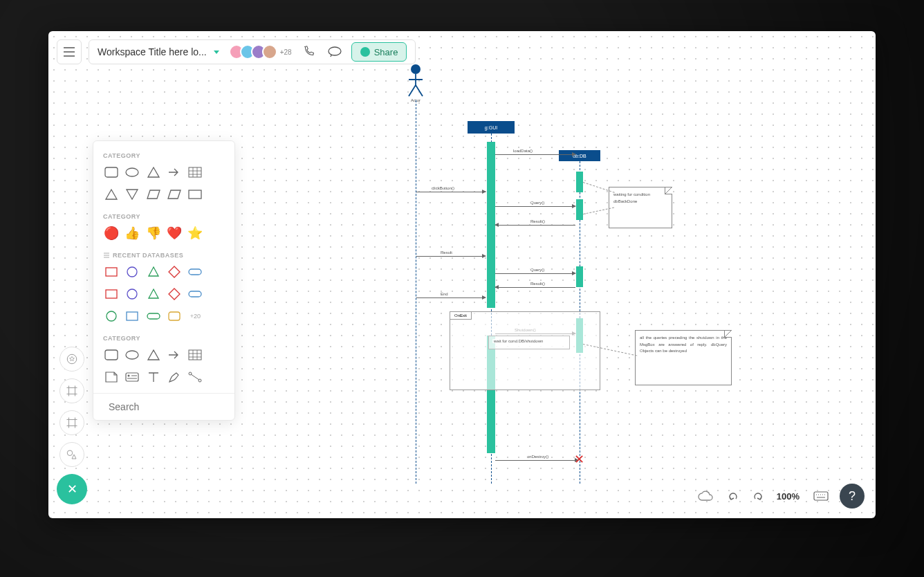  Describe the element at coordinates (788, 497) in the screenshot. I see `zoom-level: 100%` at that location.